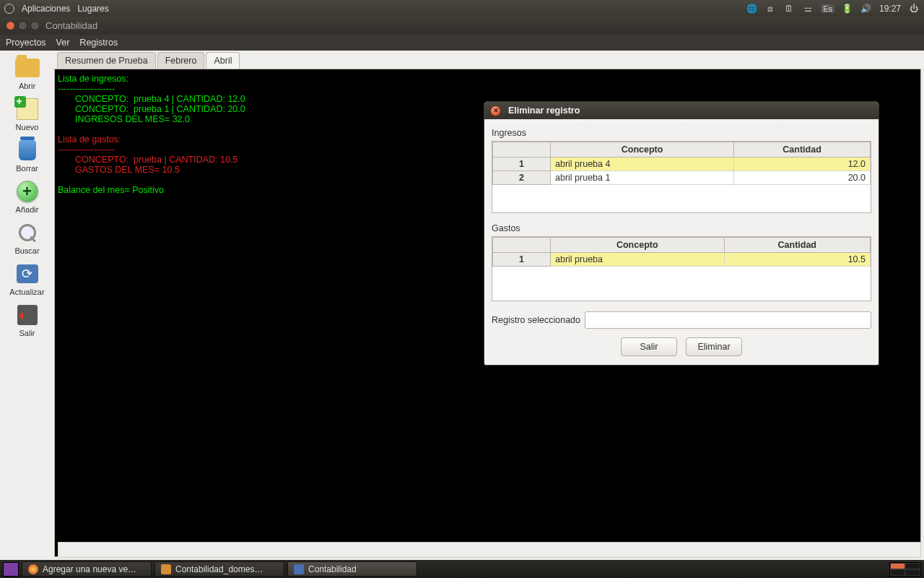  I want to click on nuevo-label: Nuevo, so click(27, 127).